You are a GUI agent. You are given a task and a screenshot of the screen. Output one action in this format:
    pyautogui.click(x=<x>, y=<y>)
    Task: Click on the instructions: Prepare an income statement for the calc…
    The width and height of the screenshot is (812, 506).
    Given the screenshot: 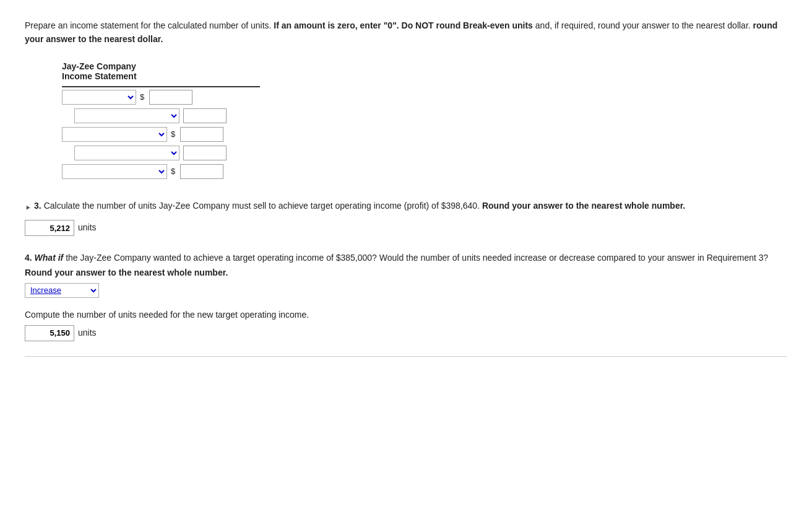 What is the action you would take?
    pyautogui.click(x=406, y=32)
    